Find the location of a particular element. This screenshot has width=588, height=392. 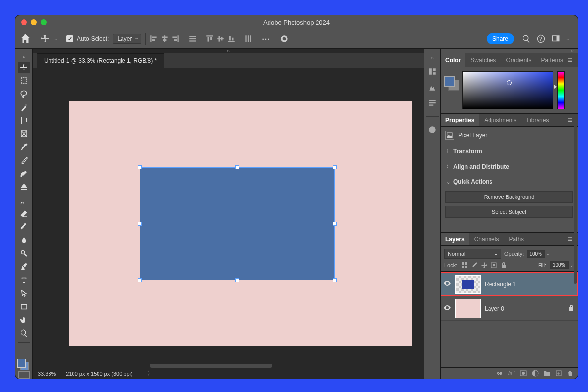

lock-pixels-icon is located at coordinates (465, 265).